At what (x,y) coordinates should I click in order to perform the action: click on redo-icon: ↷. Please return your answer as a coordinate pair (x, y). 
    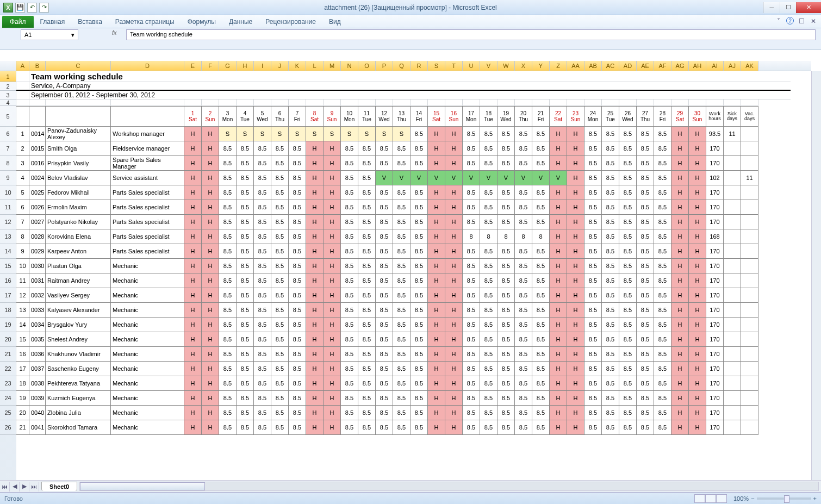
    Looking at the image, I should click on (44, 8).